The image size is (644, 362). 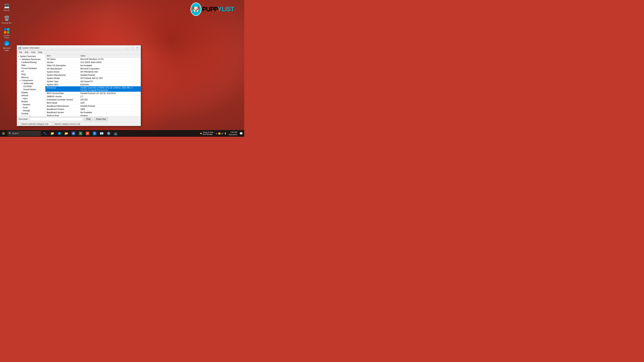 What do you see at coordinates (110, 109) in the screenshot?
I see `table-cell-value: 18E9` at bounding box center [110, 109].